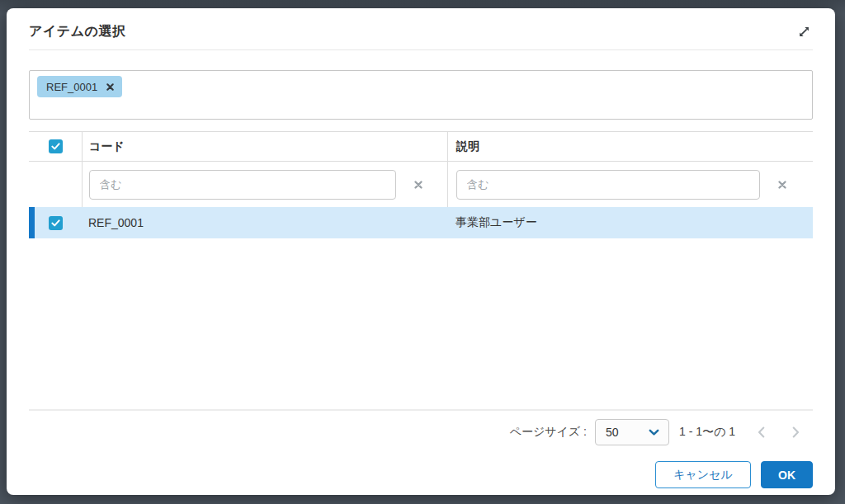 The height and width of the screenshot is (504, 845). Describe the element at coordinates (31, 223) in the screenshot. I see `selected-row-accent` at that location.